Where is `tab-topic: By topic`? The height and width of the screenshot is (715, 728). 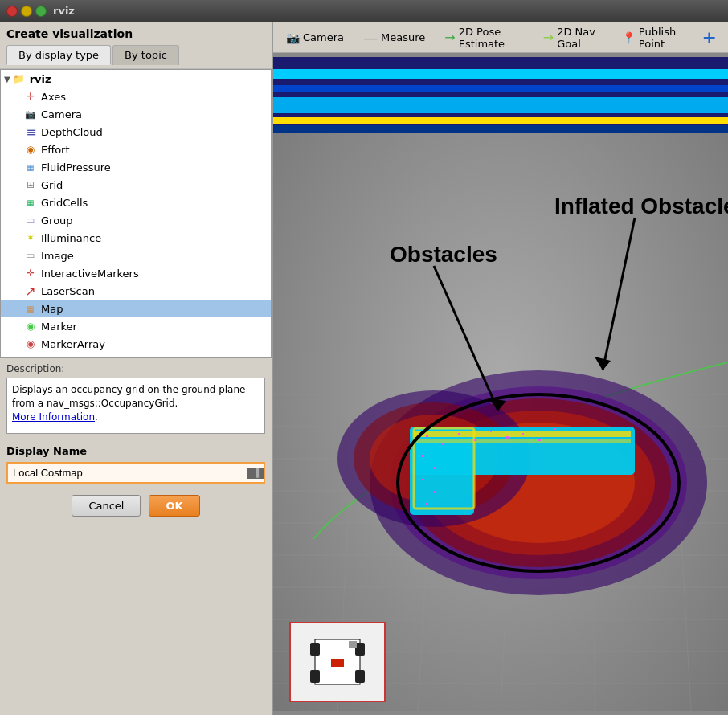
tab-topic: By topic is located at coordinates (146, 55).